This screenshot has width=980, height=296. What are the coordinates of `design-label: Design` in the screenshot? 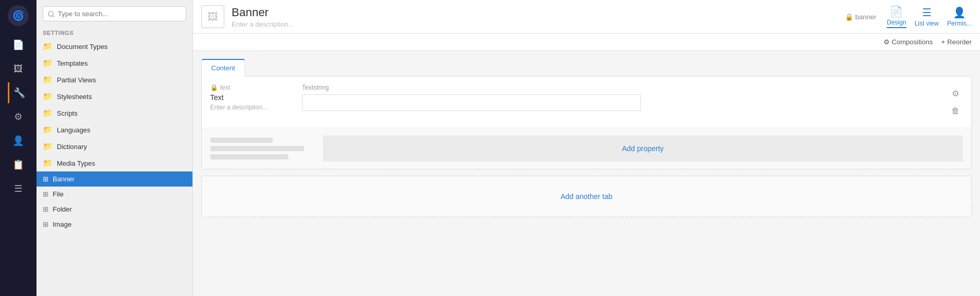 It's located at (896, 22).